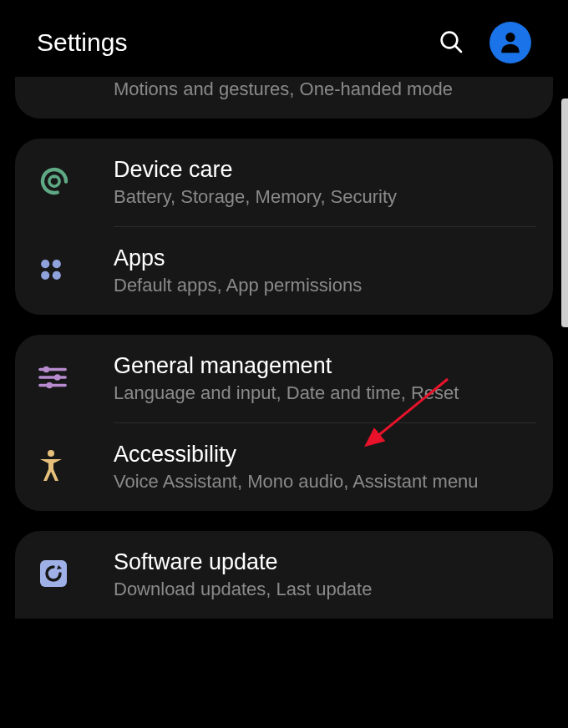  What do you see at coordinates (82, 43) in the screenshot?
I see `page-title: Settings` at bounding box center [82, 43].